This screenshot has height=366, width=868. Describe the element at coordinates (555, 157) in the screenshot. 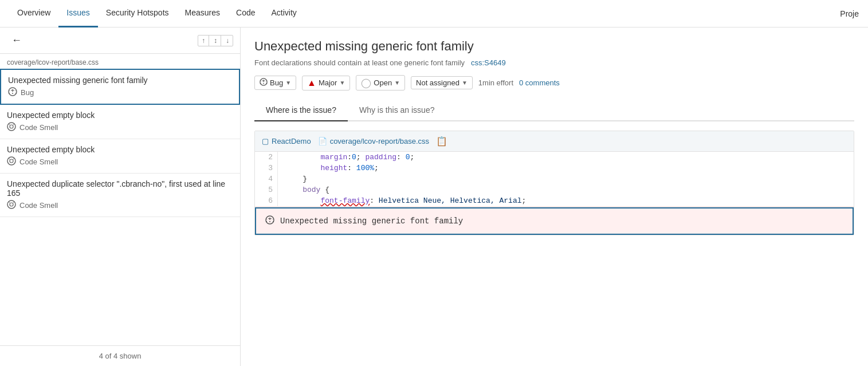

I see `code-line: 2 margin:0; padding: 0;` at that location.